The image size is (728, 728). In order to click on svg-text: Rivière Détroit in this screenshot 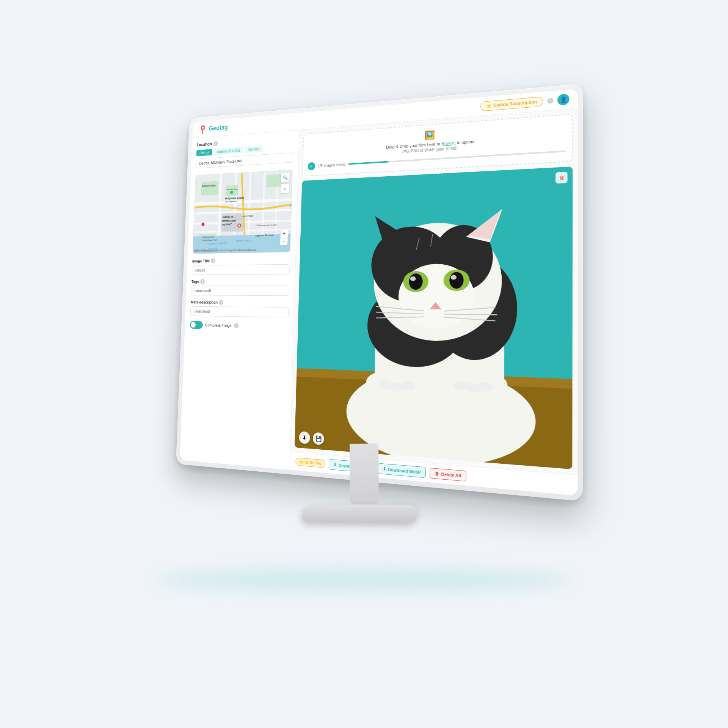, I will do `click(243, 240)`.